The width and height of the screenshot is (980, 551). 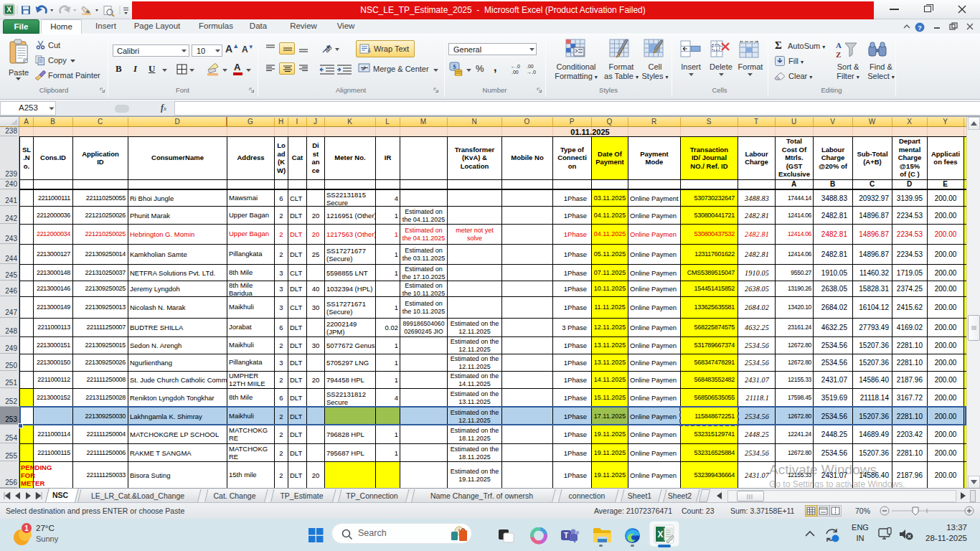 What do you see at coordinates (363, 69) in the screenshot?
I see `svg-text: a` at bounding box center [363, 69].